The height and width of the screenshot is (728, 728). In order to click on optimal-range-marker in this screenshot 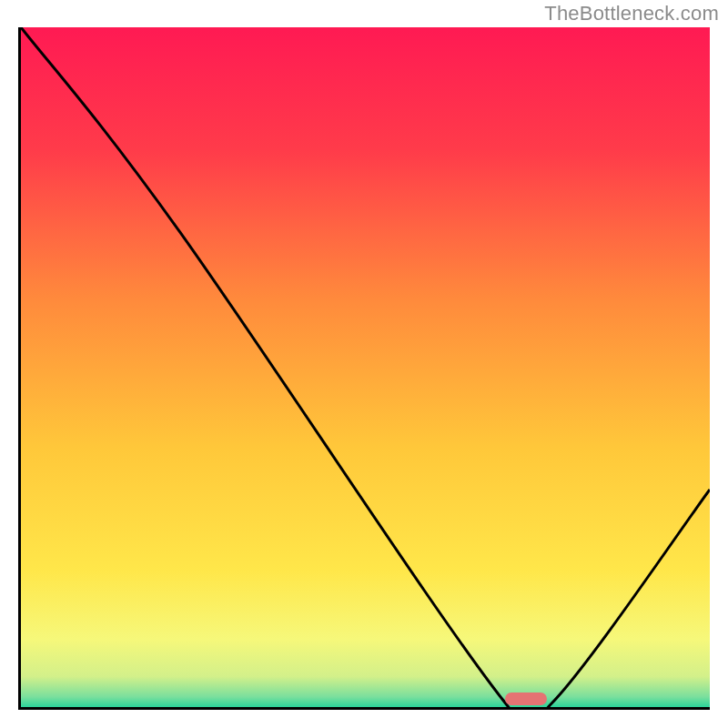, I will do `click(526, 699)`.